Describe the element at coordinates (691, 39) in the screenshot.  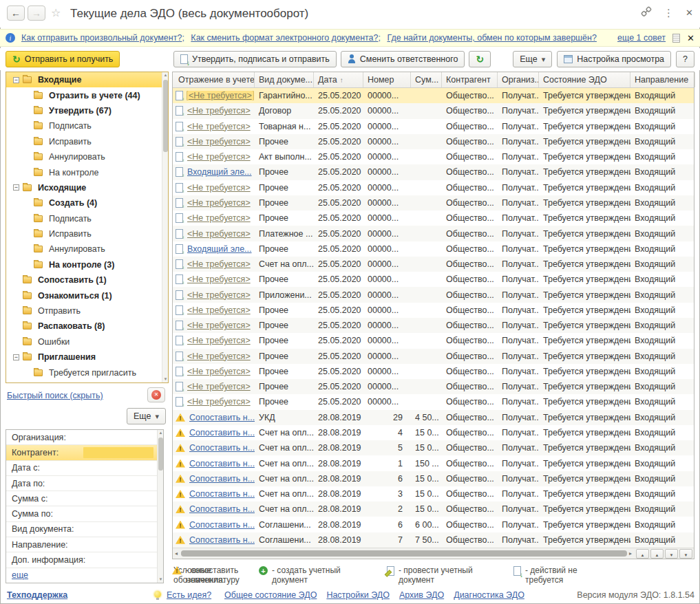
I see `tips-close-icon` at that location.